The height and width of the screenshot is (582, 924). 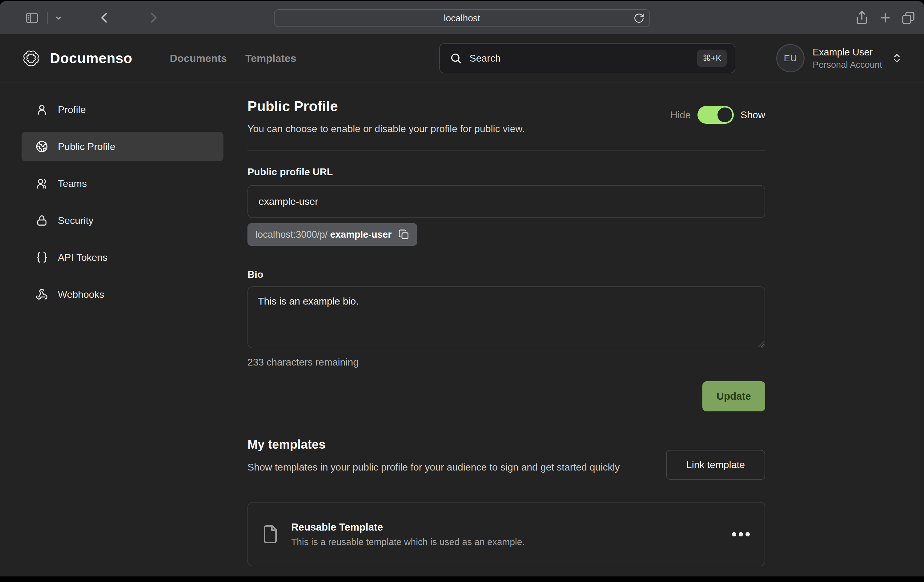 What do you see at coordinates (48, 18) in the screenshot?
I see `toolbar-divider` at bounding box center [48, 18].